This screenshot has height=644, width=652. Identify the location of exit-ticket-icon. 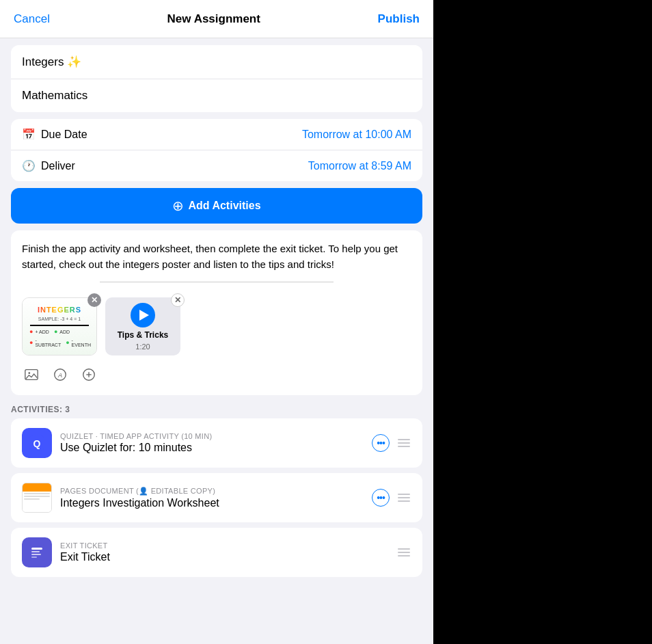
(37, 552).